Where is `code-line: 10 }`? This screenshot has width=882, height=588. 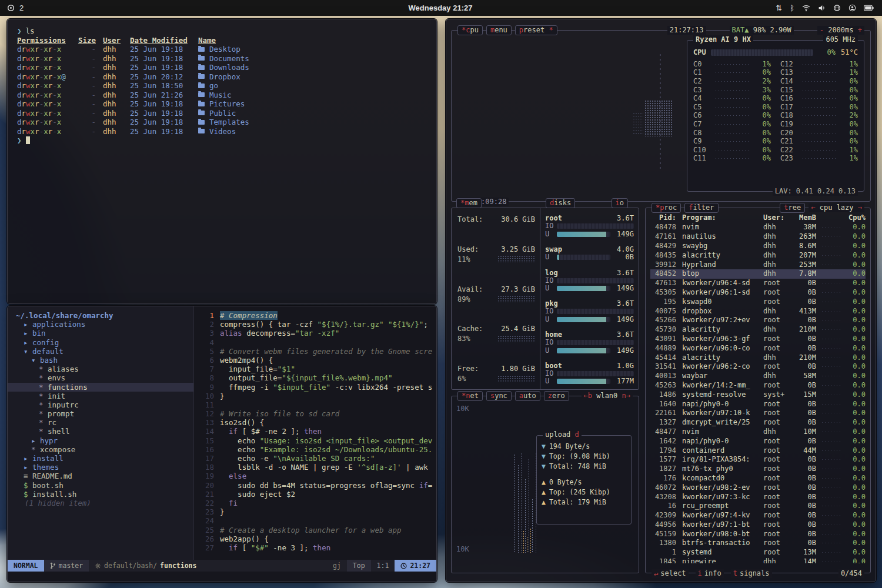
code-line: 10 } is located at coordinates (315, 396).